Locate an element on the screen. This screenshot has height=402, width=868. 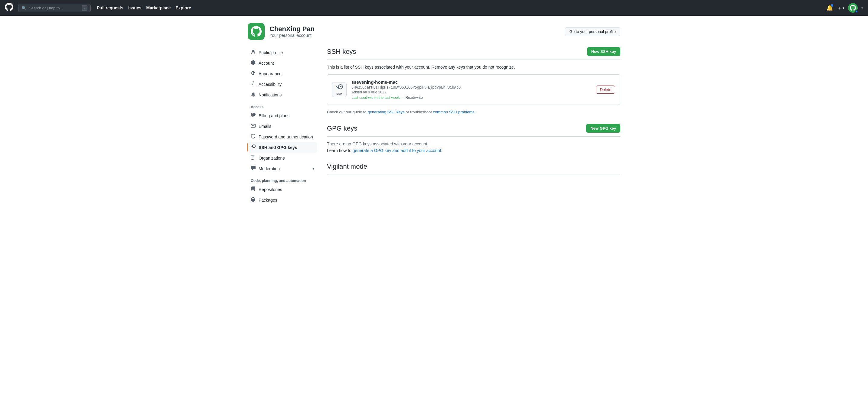
sidebar-label-account: Account is located at coordinates (266, 63).